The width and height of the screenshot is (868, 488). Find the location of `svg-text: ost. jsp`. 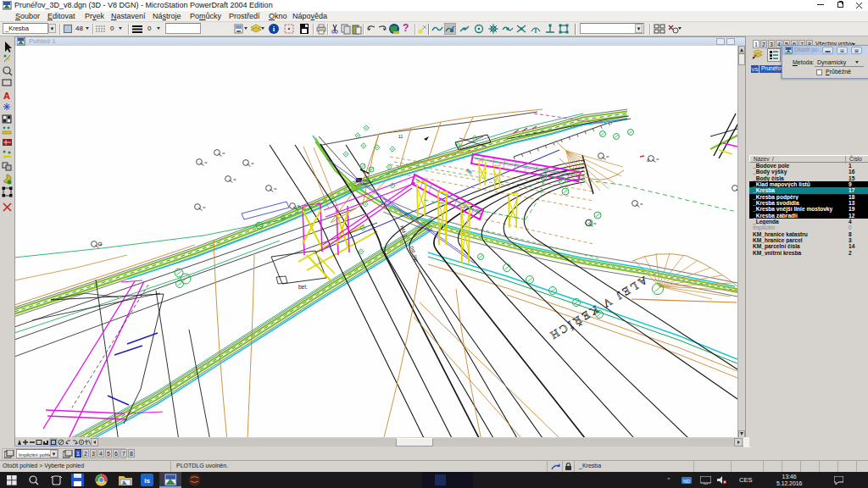

svg-text: ost. jsp is located at coordinates (415, 254).